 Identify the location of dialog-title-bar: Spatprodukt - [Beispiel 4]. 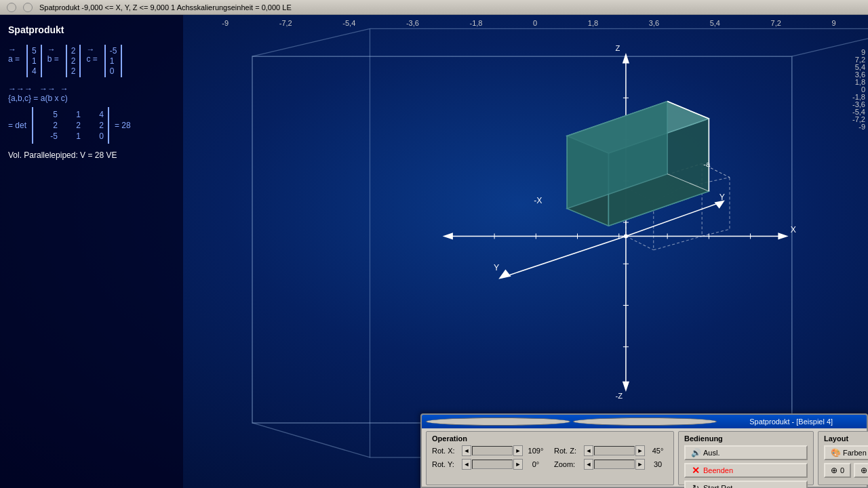
(644, 422).